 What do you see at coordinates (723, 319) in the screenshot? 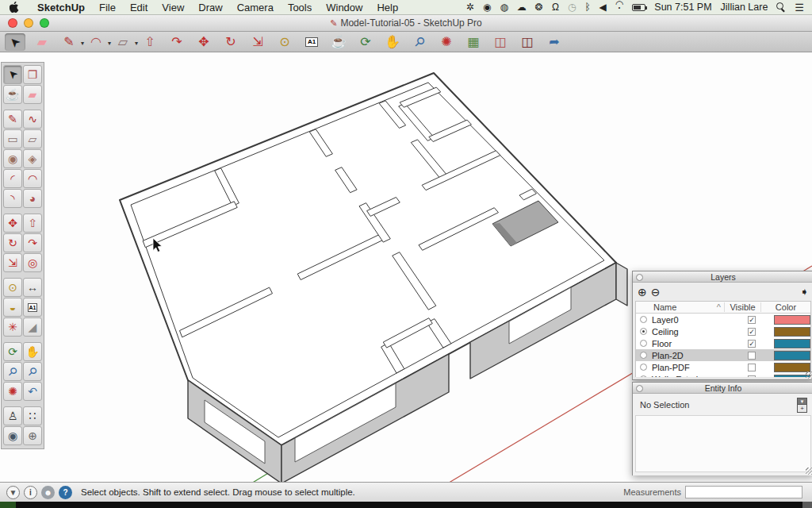
I see `layer-row-layer0: Layer0✓` at bounding box center [723, 319].